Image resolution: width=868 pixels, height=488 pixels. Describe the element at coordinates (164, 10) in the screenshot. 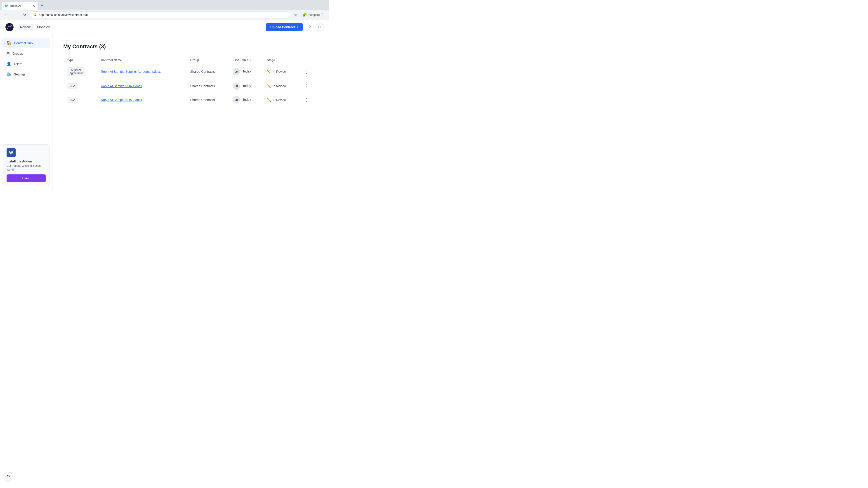

I see `browser-chrome: 🐦 Robin AI ✕ + ← → ↻ 🔒 app.robinai.co.uk…` at that location.